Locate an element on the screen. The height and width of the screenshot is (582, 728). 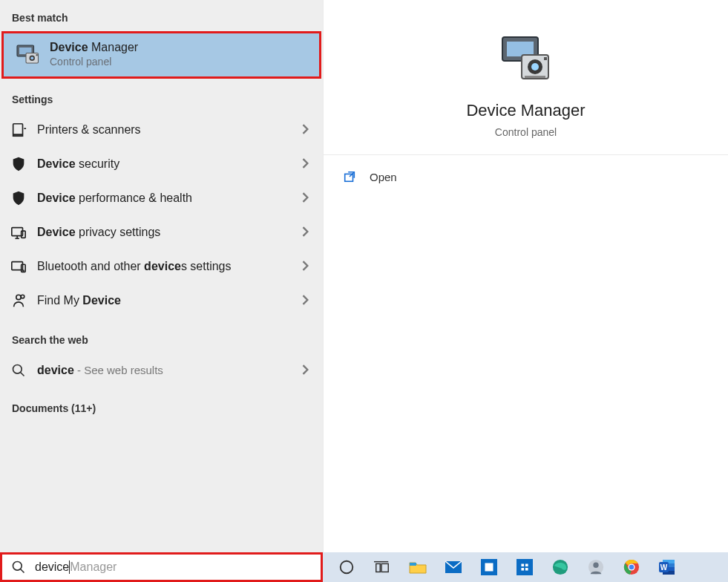
taskbar-cortana-icon is located at coordinates (347, 567).